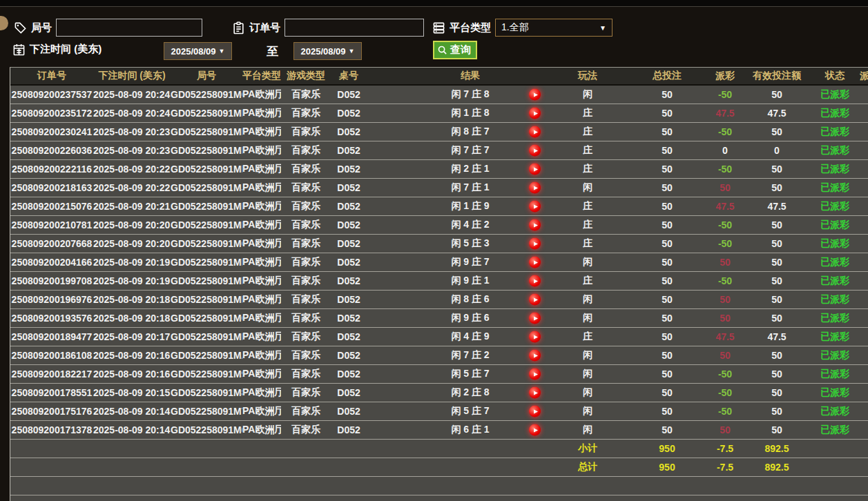 The width and height of the screenshot is (868, 501). Describe the element at coordinates (470, 355) in the screenshot. I see `result-score: 闲 7 庄 2` at that location.